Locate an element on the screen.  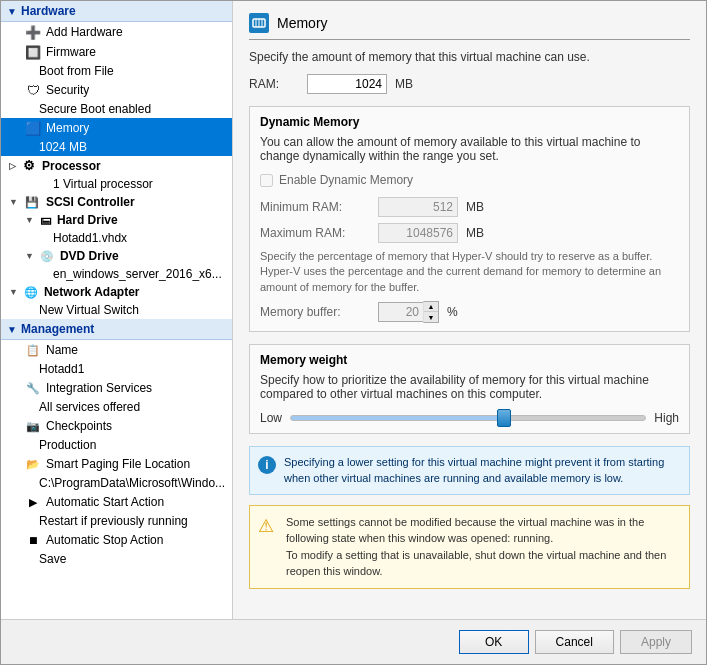
sidebar-item-processor-sub: 1 Virtual processor is located at coordinates (116, 184).